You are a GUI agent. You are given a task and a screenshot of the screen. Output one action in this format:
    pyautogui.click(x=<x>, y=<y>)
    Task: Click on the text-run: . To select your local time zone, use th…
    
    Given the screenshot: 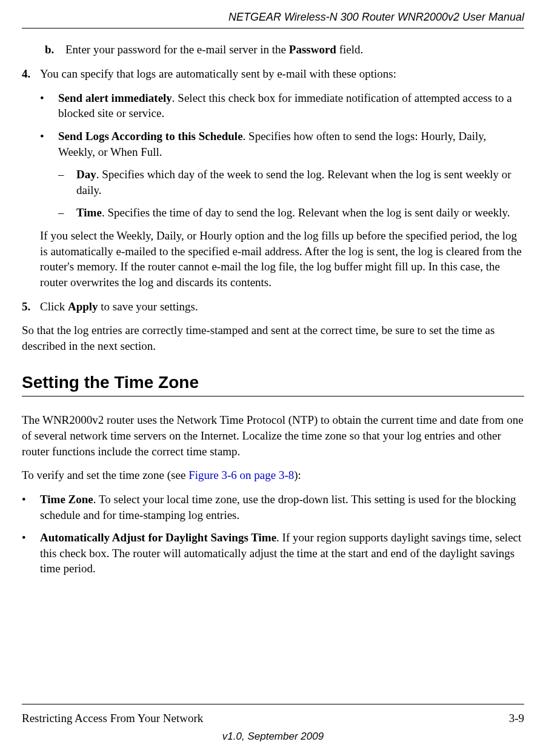 What is the action you would take?
    pyautogui.click(x=278, y=507)
    